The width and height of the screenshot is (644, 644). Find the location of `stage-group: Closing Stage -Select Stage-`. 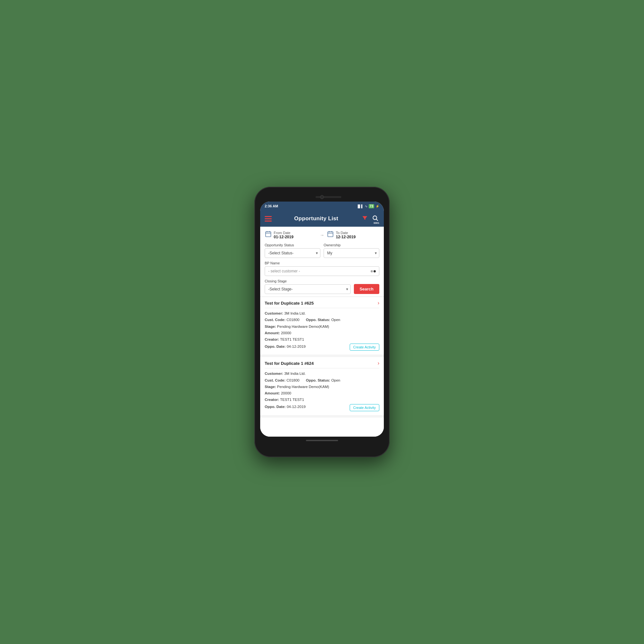

stage-group: Closing Stage -Select Stage- is located at coordinates (308, 287).